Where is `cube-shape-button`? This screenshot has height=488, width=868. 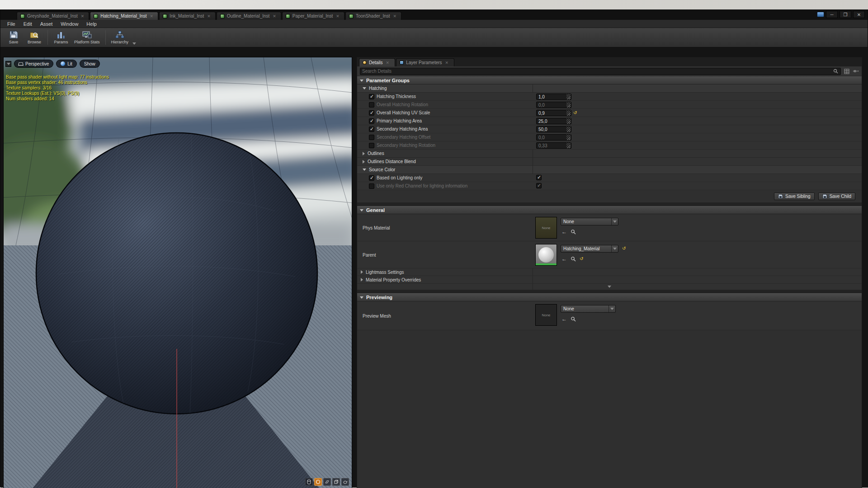 cube-shape-button is located at coordinates (336, 482).